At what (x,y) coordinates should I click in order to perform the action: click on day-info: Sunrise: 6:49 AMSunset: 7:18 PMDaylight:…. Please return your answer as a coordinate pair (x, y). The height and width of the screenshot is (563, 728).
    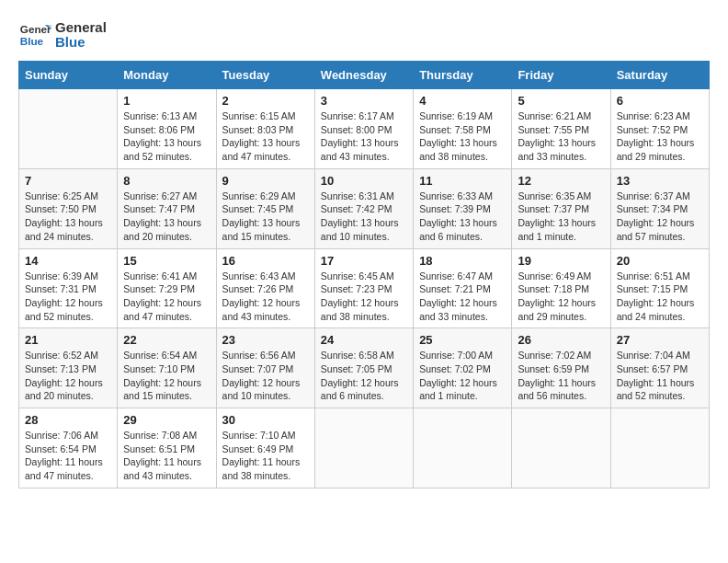
    Looking at the image, I should click on (561, 296).